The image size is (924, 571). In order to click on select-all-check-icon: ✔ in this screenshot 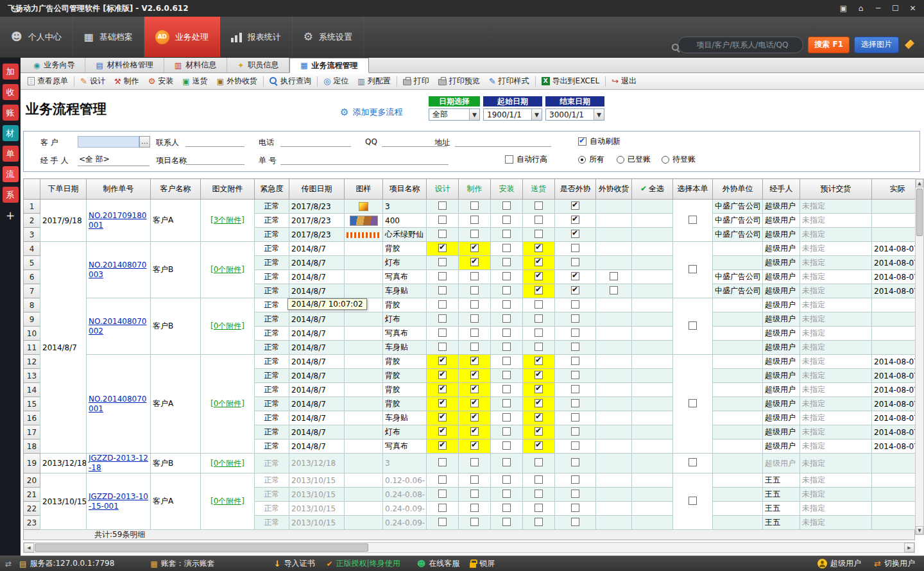, I will do `click(644, 189)`.